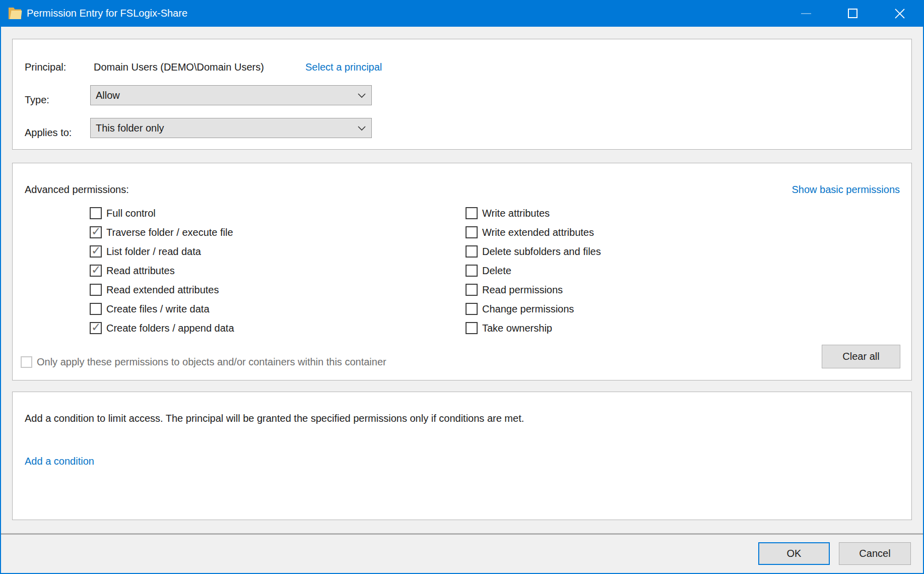  What do you see at coordinates (251, 232) in the screenshot?
I see `permission-row: Traverse folder / execute file` at bounding box center [251, 232].